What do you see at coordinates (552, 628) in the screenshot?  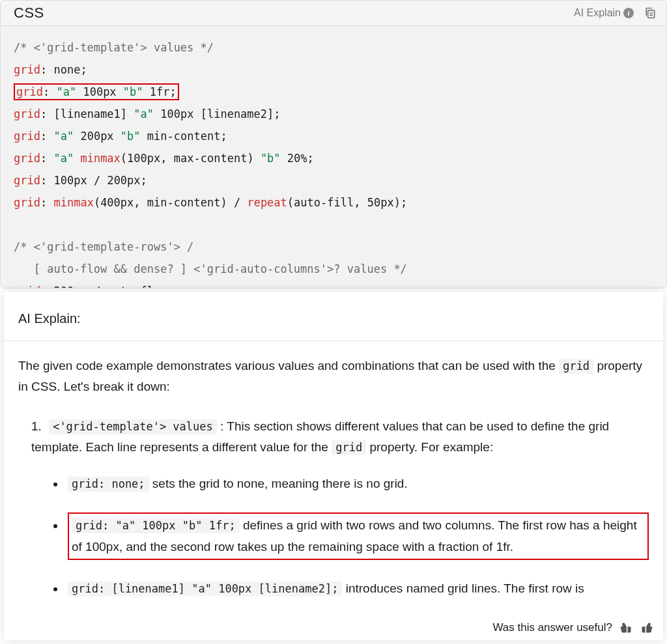 I see `feedback-question: Was this answer useful?` at bounding box center [552, 628].